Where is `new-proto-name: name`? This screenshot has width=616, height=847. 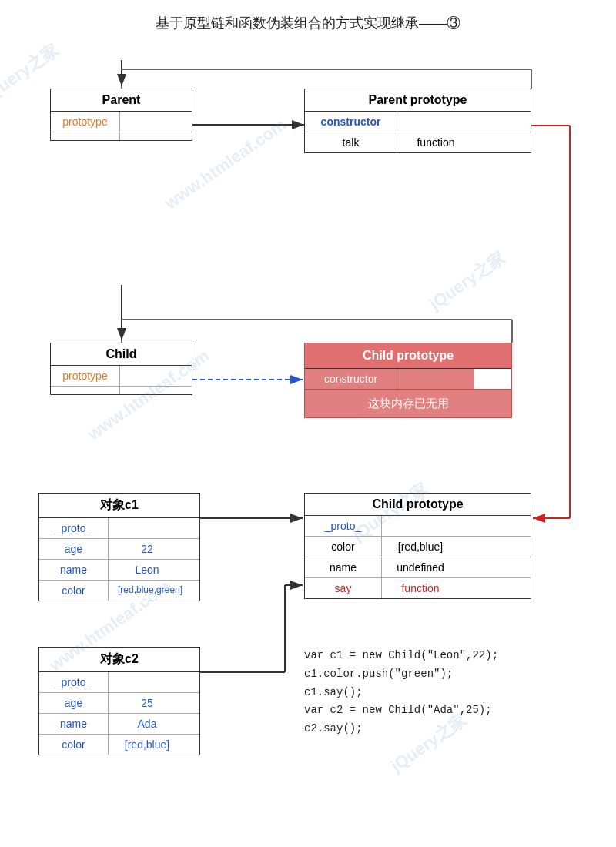 new-proto-name: name is located at coordinates (343, 567).